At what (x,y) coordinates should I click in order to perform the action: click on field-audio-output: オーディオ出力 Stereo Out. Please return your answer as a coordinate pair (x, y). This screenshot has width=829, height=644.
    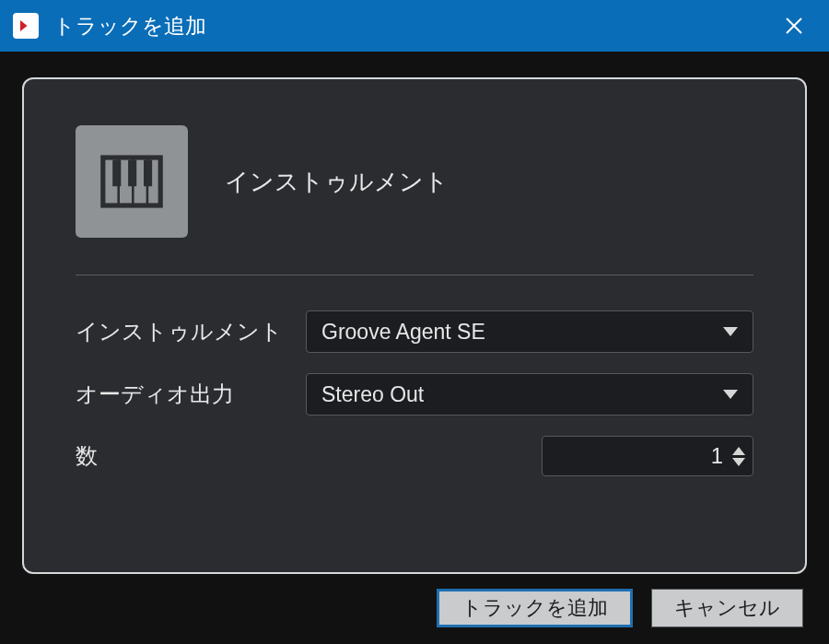
    Looking at the image, I should click on (414, 394).